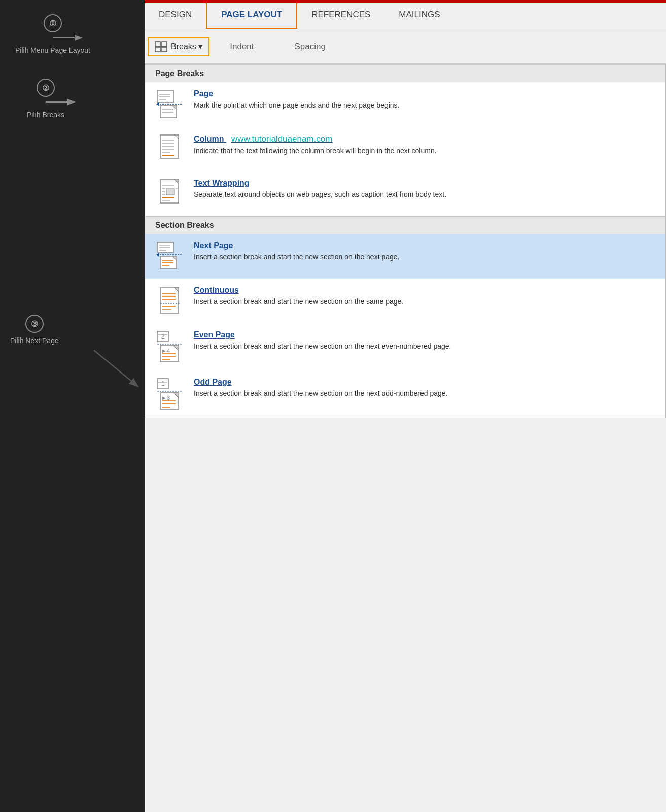  What do you see at coordinates (405, 347) in the screenshot?
I see `even-page-break-item: 2 ►4 Even Page Insert` at bounding box center [405, 347].